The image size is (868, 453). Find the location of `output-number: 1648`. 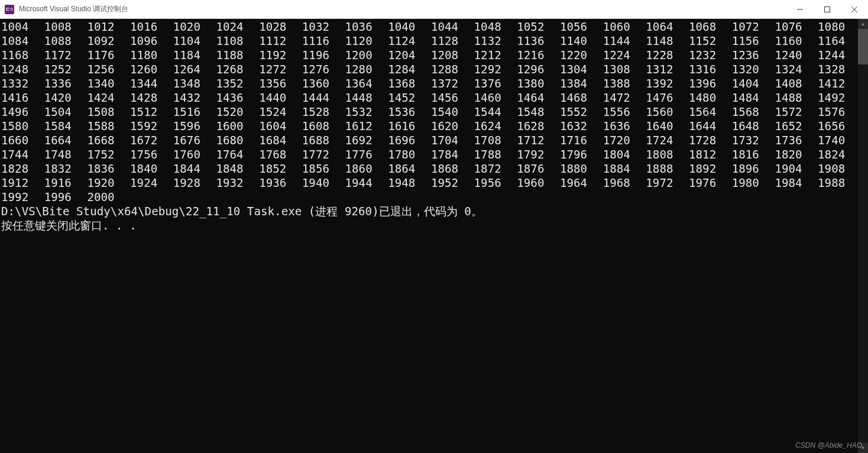

output-number: 1648 is located at coordinates (753, 127).